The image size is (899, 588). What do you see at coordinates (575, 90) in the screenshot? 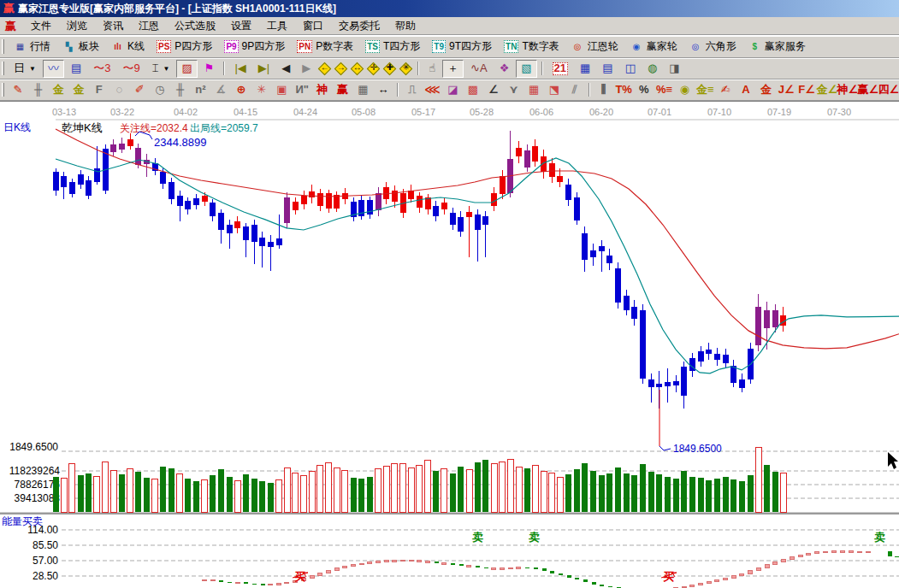
I see `parallel-lines-tool: ⫽` at bounding box center [575, 90].